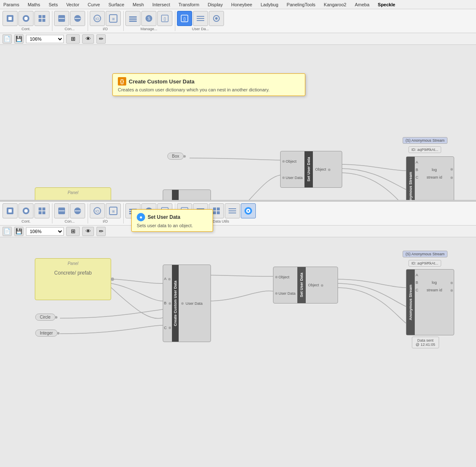  I want to click on menu-maths: Maths, so click(34, 5).